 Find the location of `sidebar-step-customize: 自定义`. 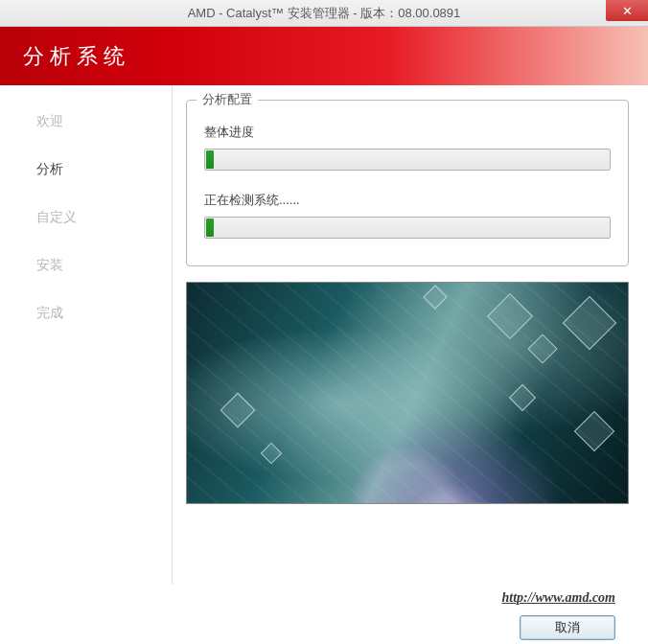

sidebar-step-customize: 自定义 is located at coordinates (86, 218).